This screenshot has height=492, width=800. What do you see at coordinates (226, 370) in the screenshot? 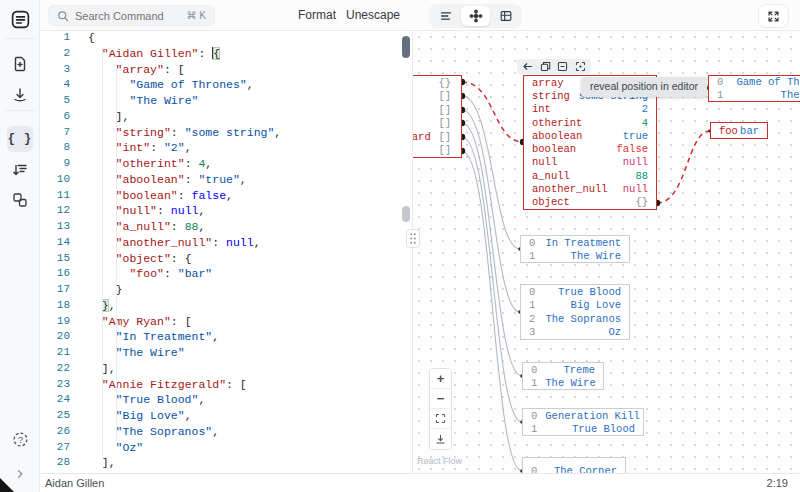
I see `editor-line: 22 ],` at bounding box center [226, 370].